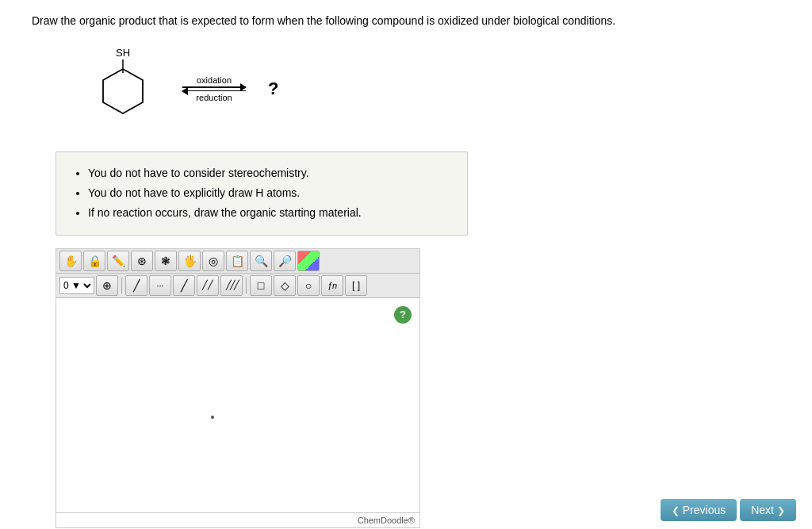 This screenshot has width=812, height=529. Describe the element at coordinates (262, 194) in the screenshot. I see `hints-box: You do not have to consider stereochemis…` at that location.